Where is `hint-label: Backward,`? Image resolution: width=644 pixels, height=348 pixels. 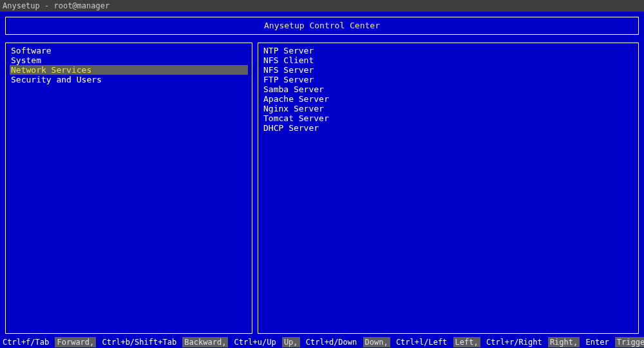
hint-label: Backward, is located at coordinates (205, 342).